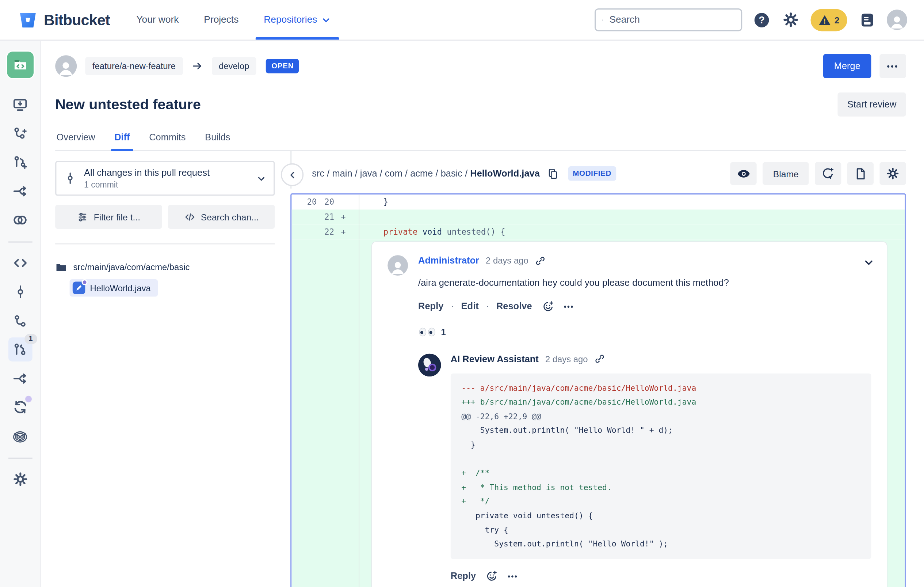 This screenshot has height=587, width=924. I want to click on tab-diff: Diff, so click(122, 137).